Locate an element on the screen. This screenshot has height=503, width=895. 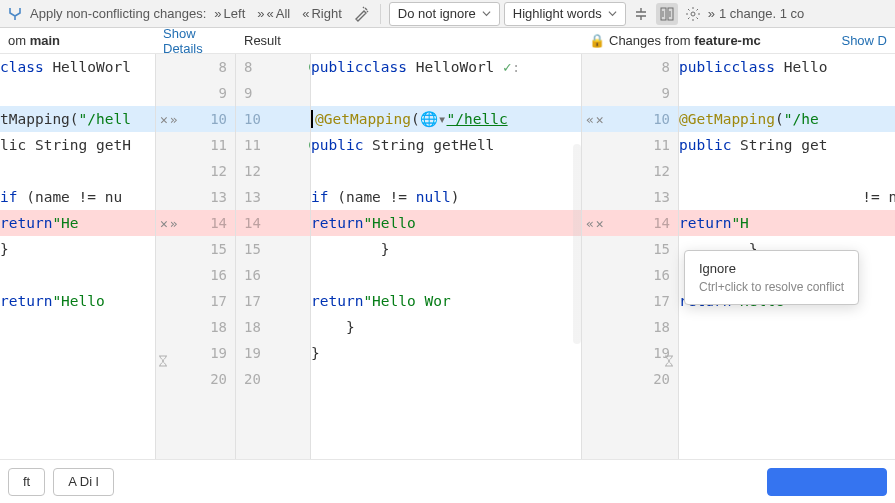
code-line: return "Hello Wor is located at coordinates (446, 301).